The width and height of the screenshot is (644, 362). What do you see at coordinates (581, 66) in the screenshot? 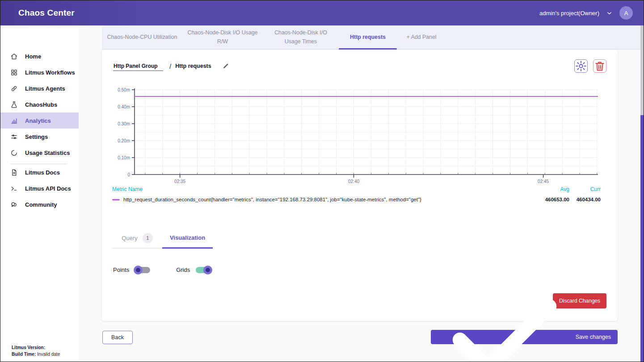
I see `gear-icon` at bounding box center [581, 66].